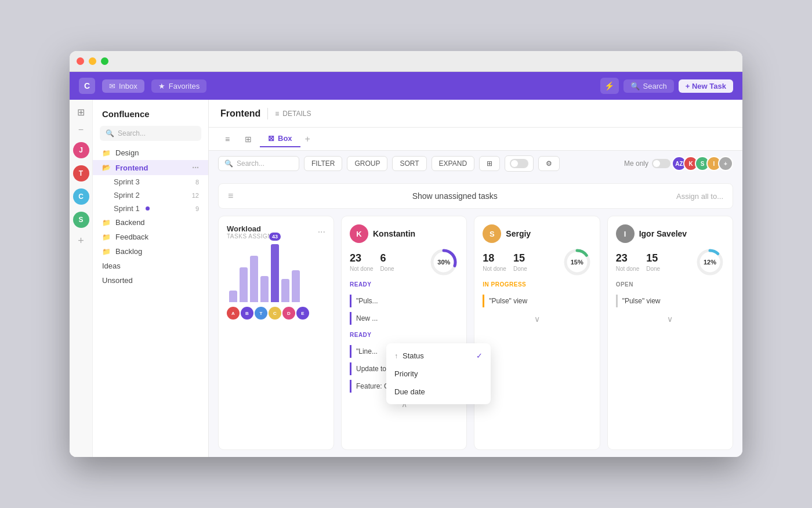 Image resolution: width=812 pixels, height=508 pixels. I want to click on sidebar-item-sprint2: Sprint 2 12, so click(151, 195).